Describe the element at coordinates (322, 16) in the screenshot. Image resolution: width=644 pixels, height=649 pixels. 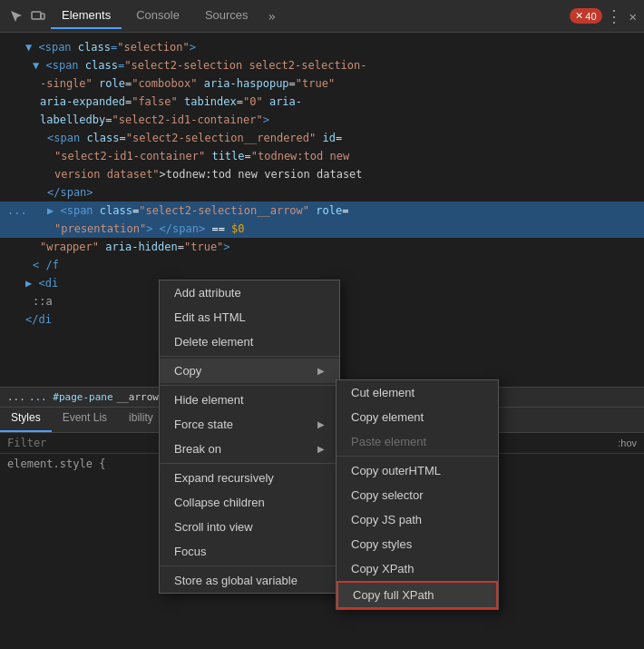
I see `devtools-toolbar: Elements Console Sources » ✕ 40 ⋮ ✕` at that location.